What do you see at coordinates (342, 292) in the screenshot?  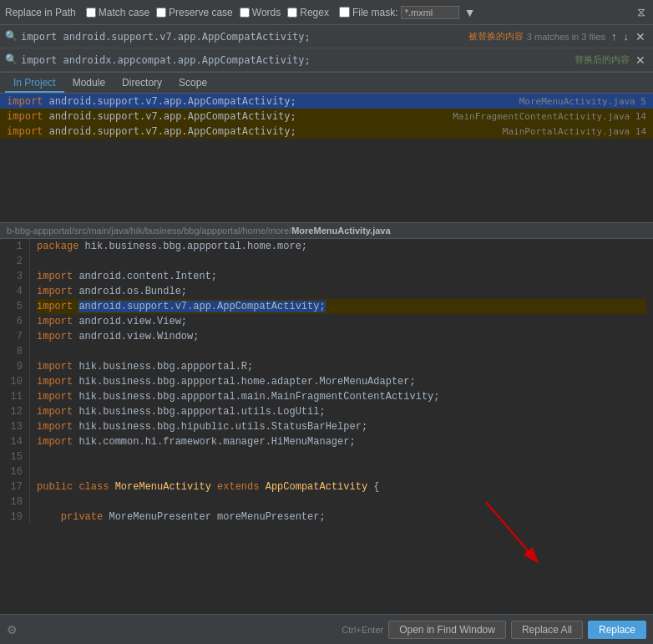 I see `code-line: import android.os.Bundle;` at bounding box center [342, 292].